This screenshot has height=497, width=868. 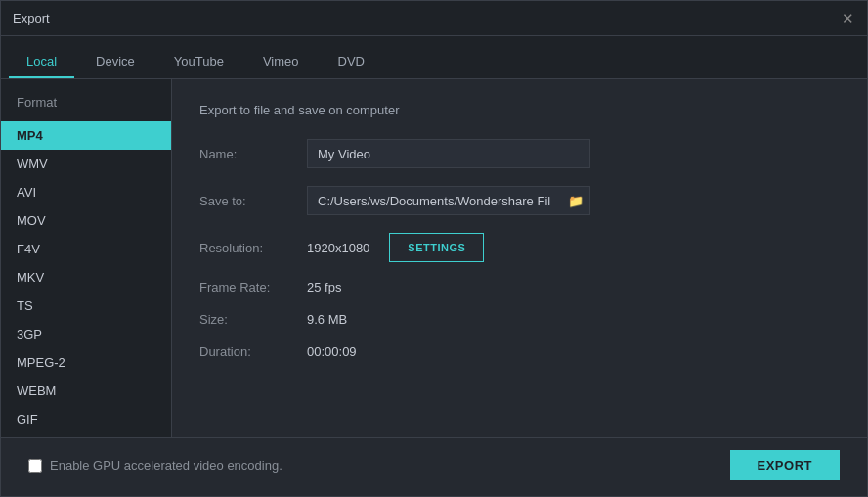 I want to click on settings-button: SETTINGS, so click(x=436, y=248).